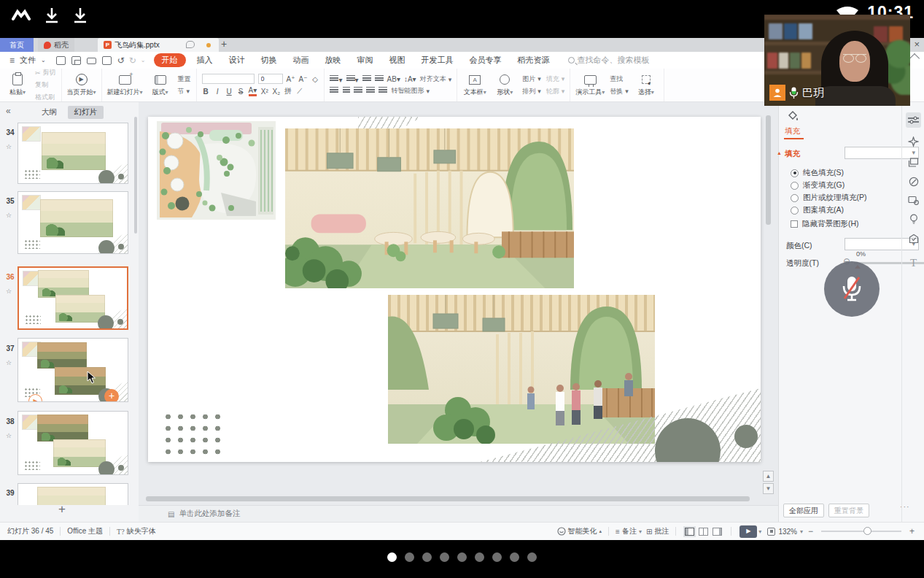 The image size is (924, 578). I want to click on thumbnail-add-button: +, so click(112, 396).